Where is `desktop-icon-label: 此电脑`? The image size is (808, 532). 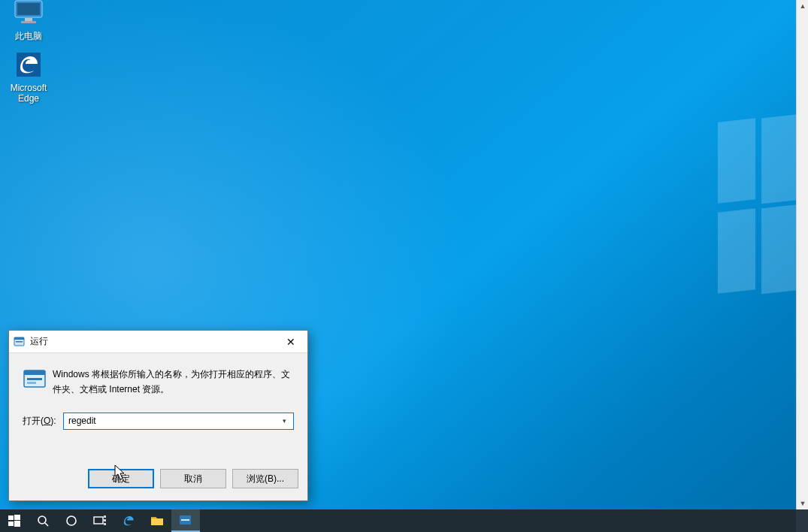
desktop-icon-label: 此电脑 is located at coordinates (29, 36).